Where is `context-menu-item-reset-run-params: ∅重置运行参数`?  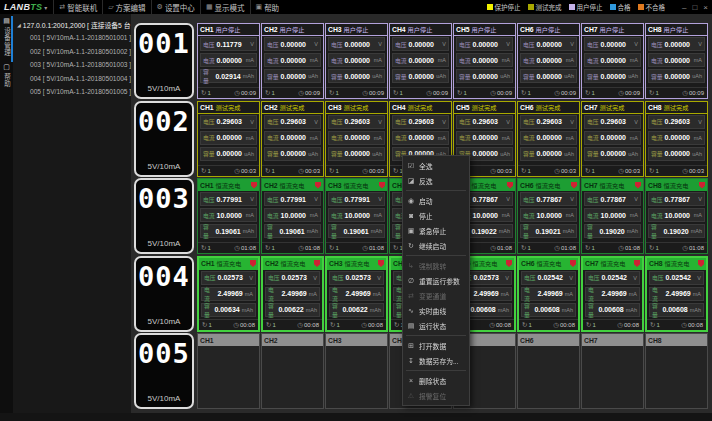 context-menu-item-reset-run-params: ∅重置运行参数 is located at coordinates (436, 280).